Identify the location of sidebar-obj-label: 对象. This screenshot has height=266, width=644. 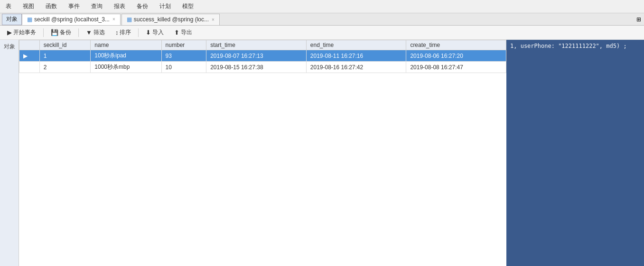
(9, 46).